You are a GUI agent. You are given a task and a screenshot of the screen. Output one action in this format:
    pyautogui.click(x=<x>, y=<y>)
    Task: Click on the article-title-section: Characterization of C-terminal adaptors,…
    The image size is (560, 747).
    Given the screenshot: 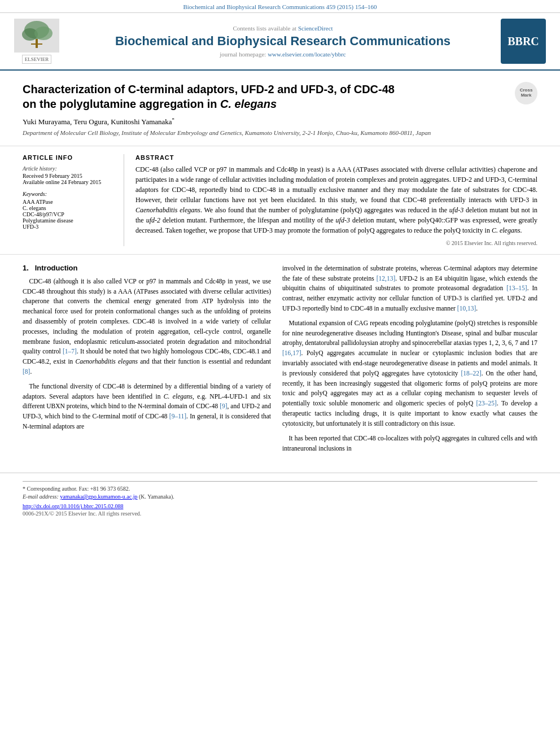 What is the action you would take?
    pyautogui.click(x=280, y=108)
    